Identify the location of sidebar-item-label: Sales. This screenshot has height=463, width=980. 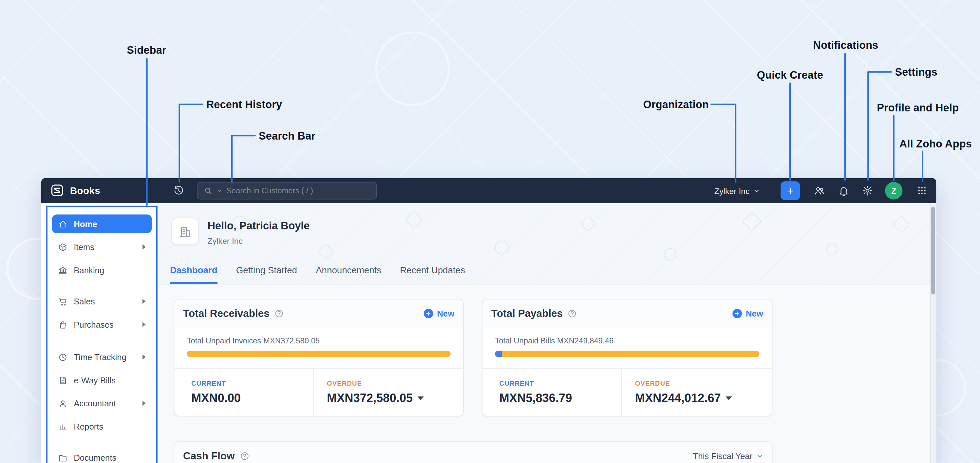
(84, 301).